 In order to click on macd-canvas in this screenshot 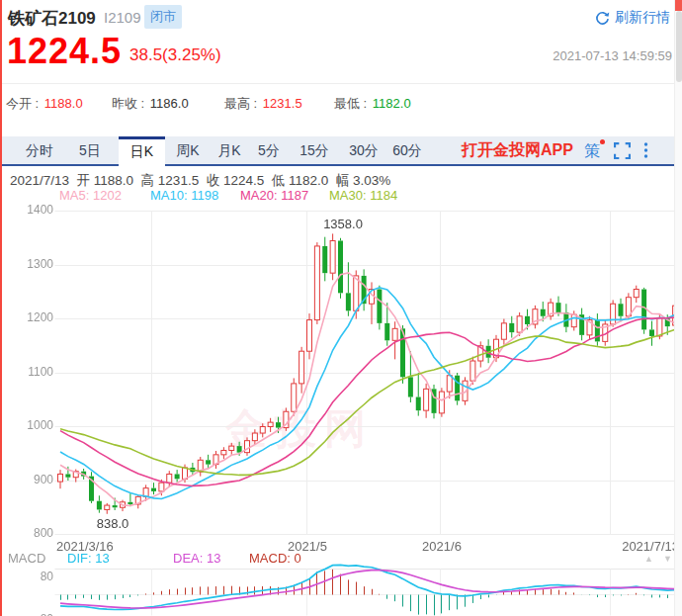, I will do `click(341, 589)`.